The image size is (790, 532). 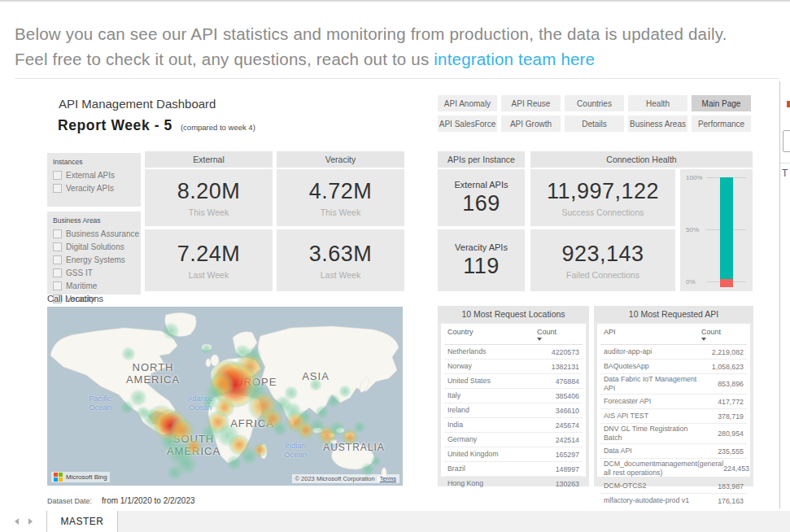 I want to click on table-row: India245674, so click(x=513, y=425).